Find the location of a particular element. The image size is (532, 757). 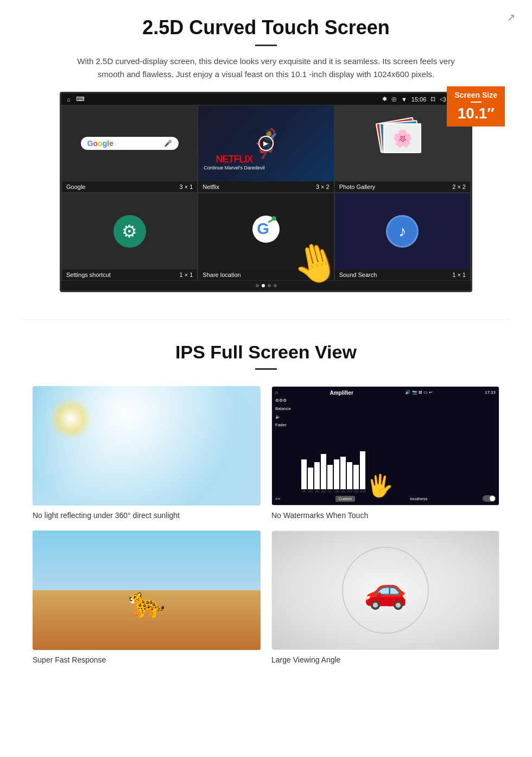

amp-bar-fill-15k is located at coordinates (356, 477).